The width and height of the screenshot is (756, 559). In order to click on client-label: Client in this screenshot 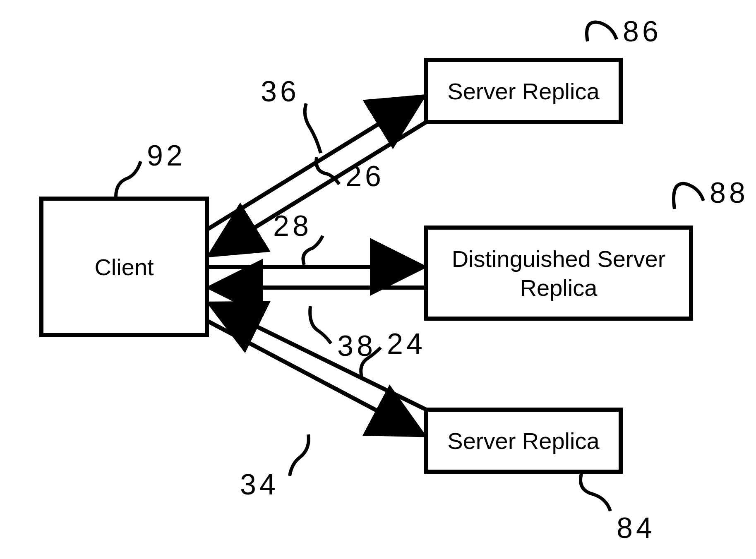, I will do `click(124, 267)`.